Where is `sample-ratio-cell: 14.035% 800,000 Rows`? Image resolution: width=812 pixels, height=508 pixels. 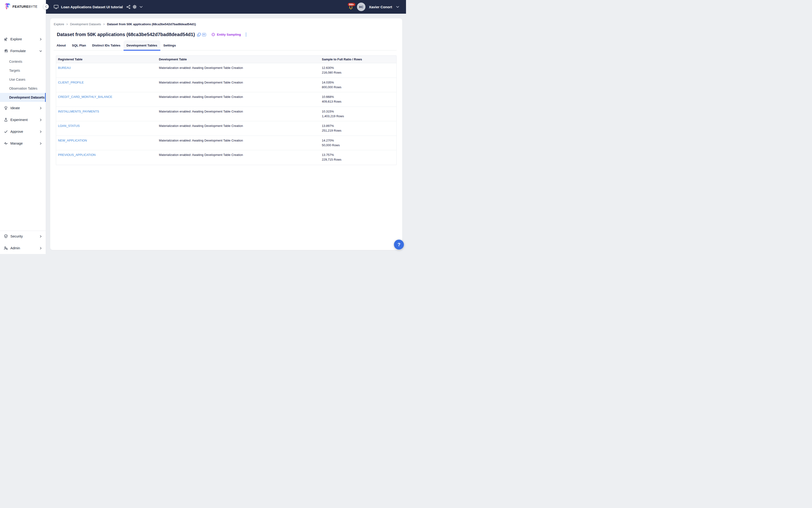 sample-ratio-cell: 14.035% 800,000 Rows is located at coordinates (358, 86).